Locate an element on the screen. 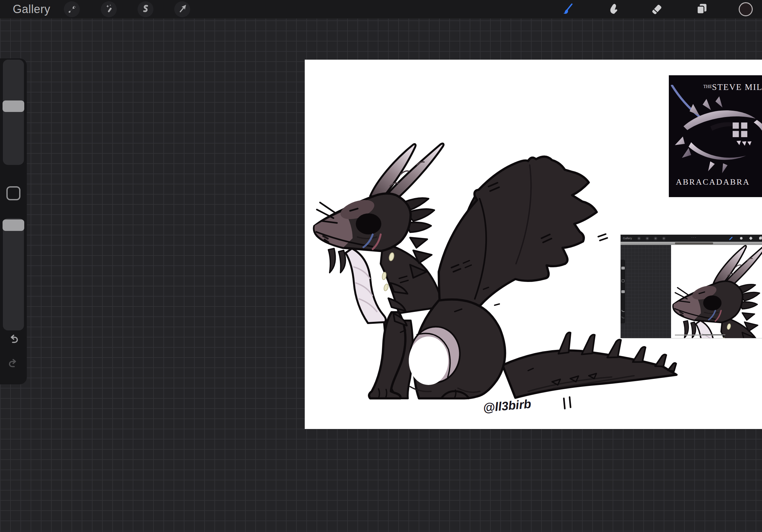 Image resolution: width=762 pixels, height=532 pixels. mini-canvas is located at coordinates (717, 292).